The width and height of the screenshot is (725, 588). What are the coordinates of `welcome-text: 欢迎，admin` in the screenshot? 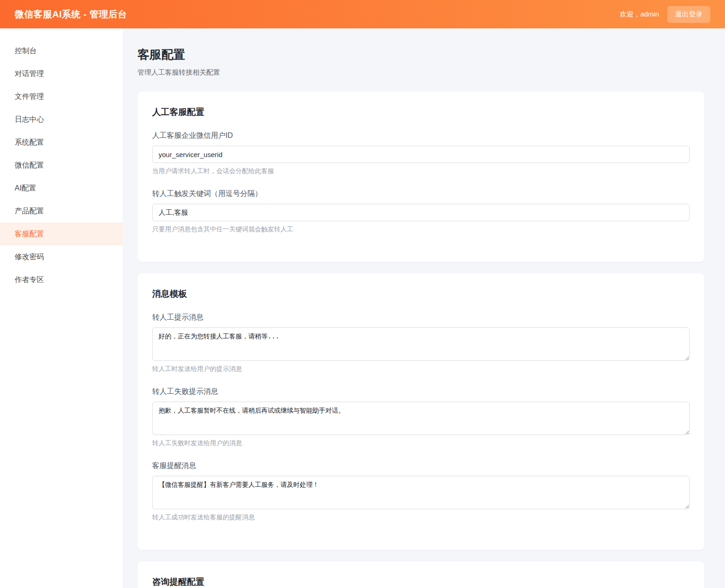 It's located at (639, 15).